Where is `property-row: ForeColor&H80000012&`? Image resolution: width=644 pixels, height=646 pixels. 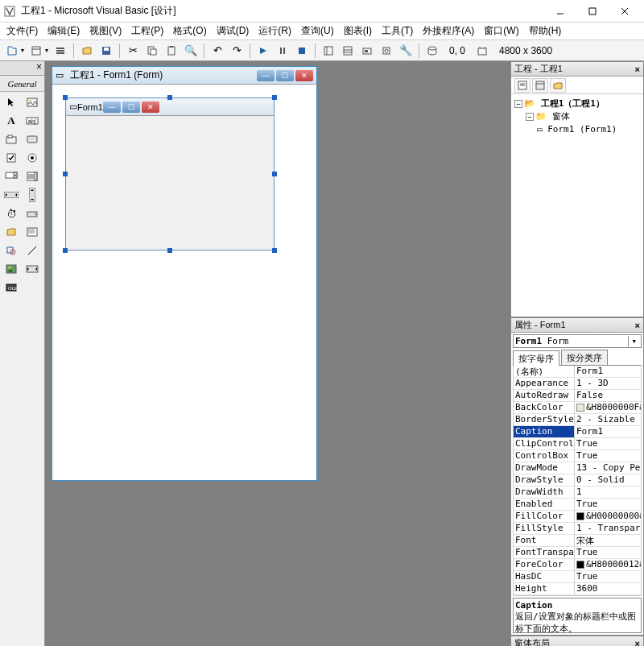
property-row: ForeColor&H80000012& is located at coordinates (577, 565).